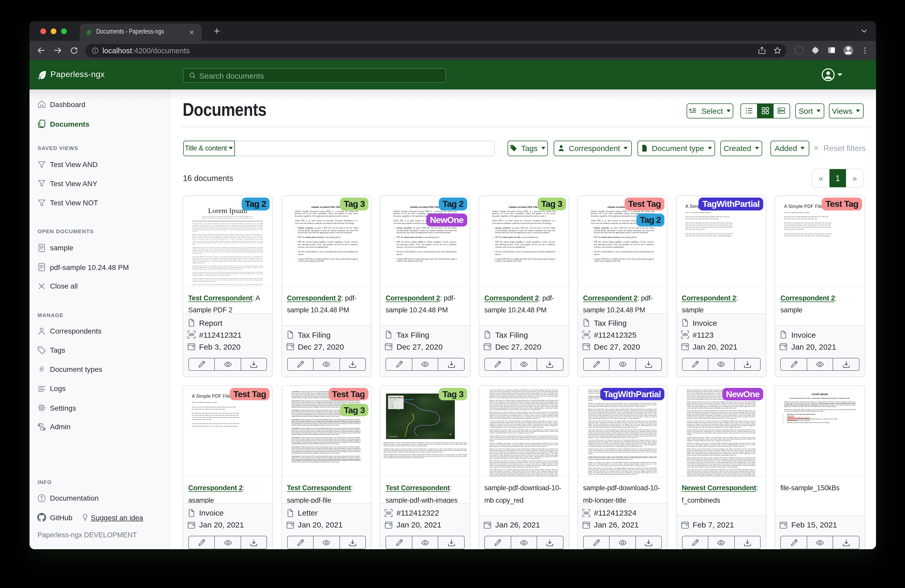 The width and height of the screenshot is (905, 588). What do you see at coordinates (392, 407) in the screenshot?
I see `svg-text: Day3` at bounding box center [392, 407].